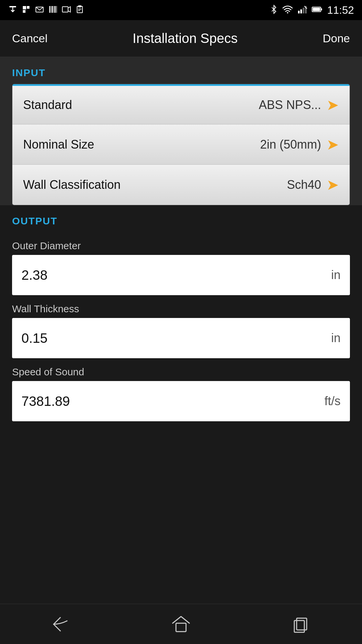 This screenshot has width=362, height=644. Describe the element at coordinates (72, 185) in the screenshot. I see `wall-classification-label: Wall Classification` at that location.